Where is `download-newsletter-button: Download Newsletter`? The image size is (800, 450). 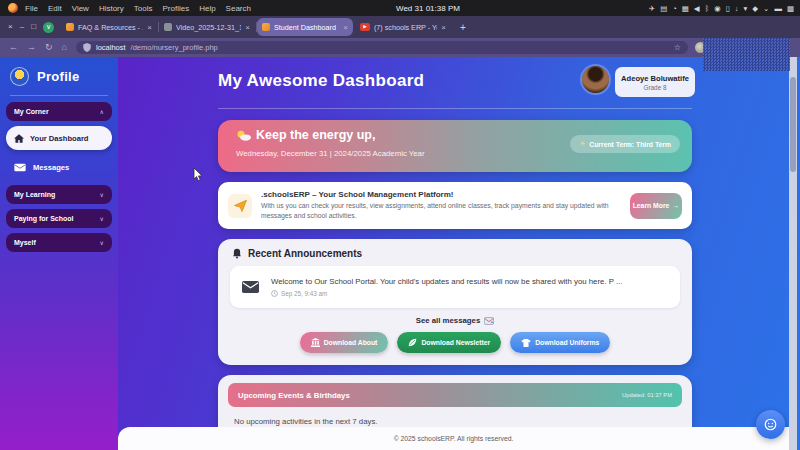
download-newsletter-button: Download Newsletter is located at coordinates (449, 342).